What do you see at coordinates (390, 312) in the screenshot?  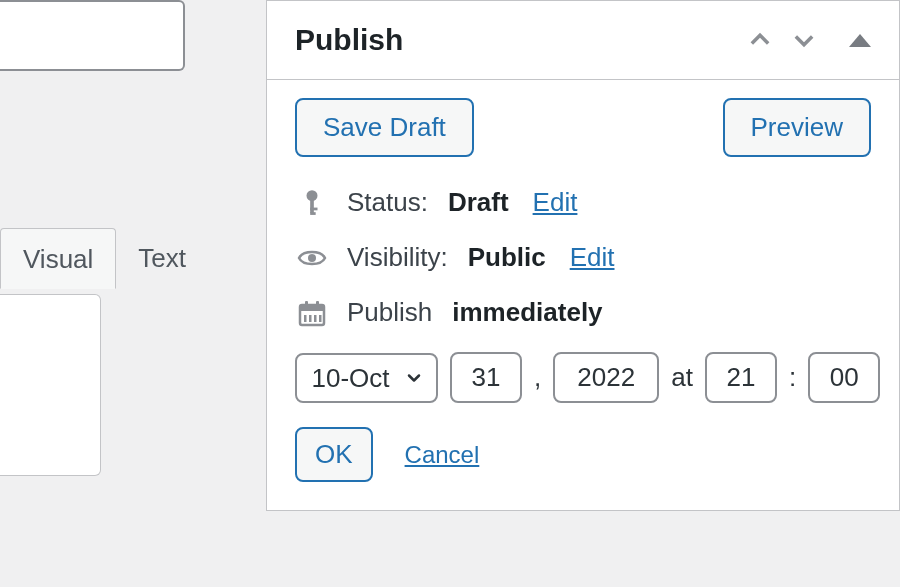 I see `schedule-label-prefix: Publish` at bounding box center [390, 312].